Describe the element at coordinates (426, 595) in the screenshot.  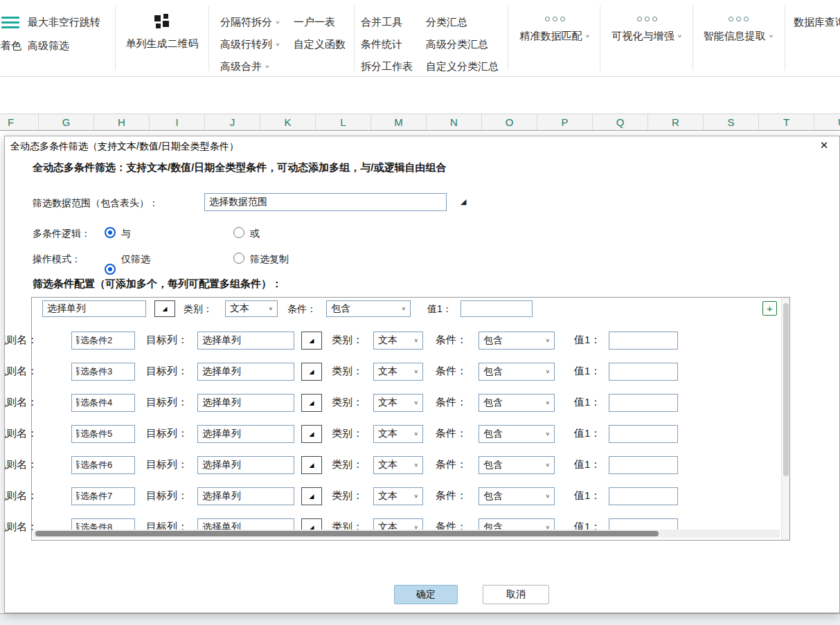
I see `ok-button: 确定` at that location.